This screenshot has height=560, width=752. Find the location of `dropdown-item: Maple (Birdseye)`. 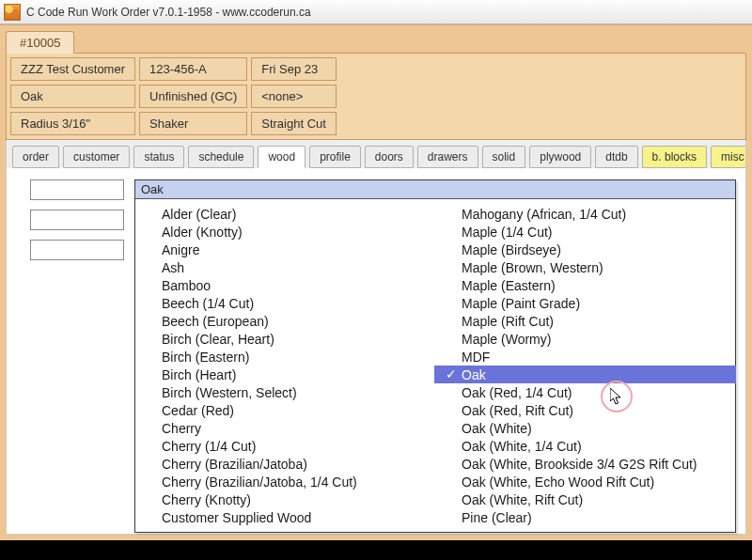

dropdown-item: Maple (Birdseye) is located at coordinates (585, 250).